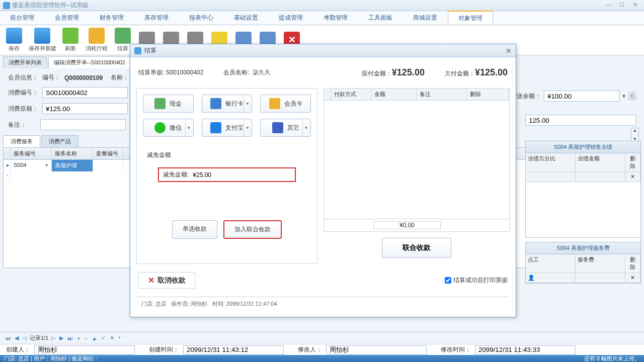 The height and width of the screenshot is (362, 644). What do you see at coordinates (112, 338) in the screenshot?
I see `nav-cancel: ✕` at bounding box center [112, 338].